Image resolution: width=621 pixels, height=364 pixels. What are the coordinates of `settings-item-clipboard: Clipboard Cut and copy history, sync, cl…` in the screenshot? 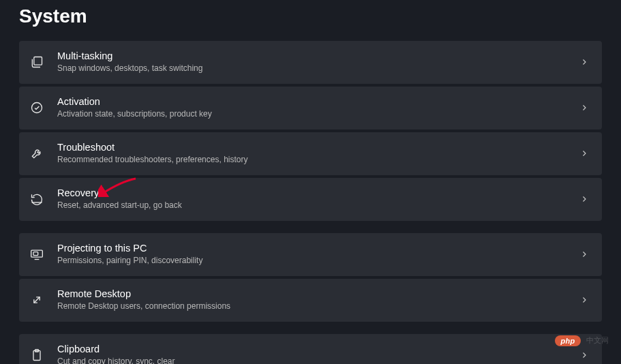 It's located at (311, 349).